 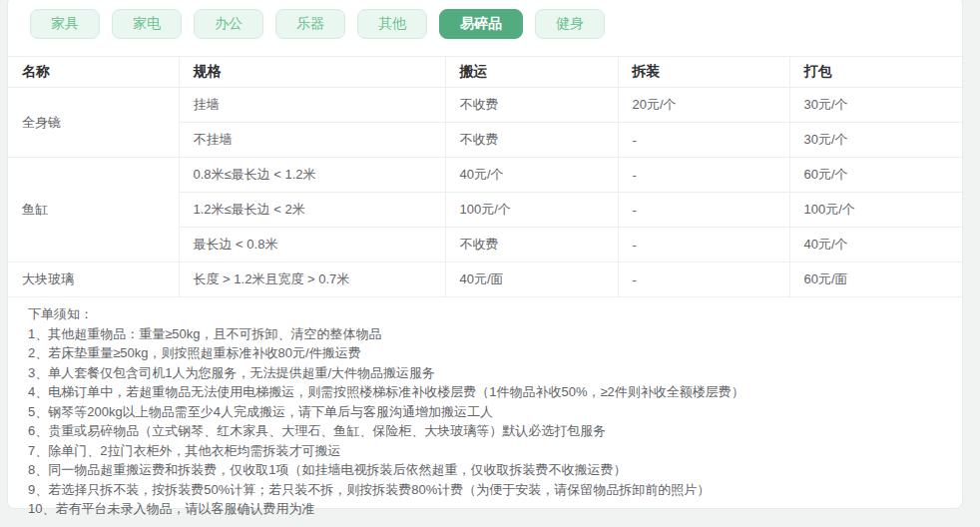 I want to click on tab-6-active: 易碎品, so click(x=481, y=24).